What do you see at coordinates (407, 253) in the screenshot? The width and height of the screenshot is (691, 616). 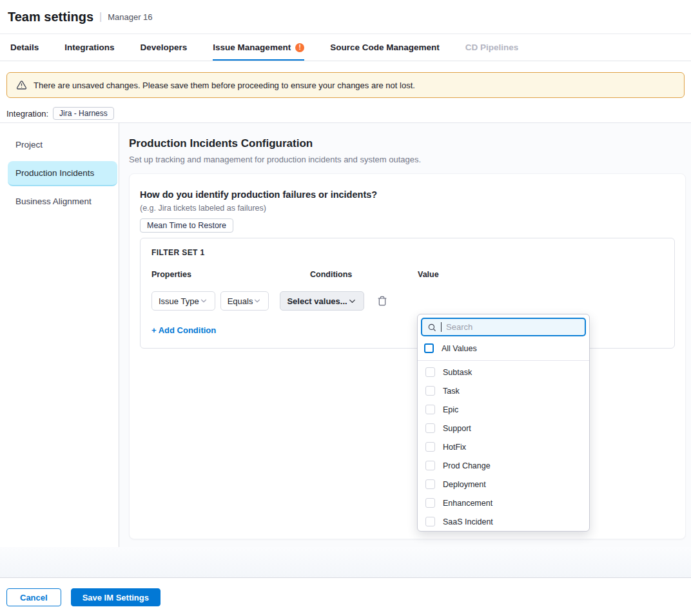 I see `filter-set-title: FILTER SET 1` at bounding box center [407, 253].